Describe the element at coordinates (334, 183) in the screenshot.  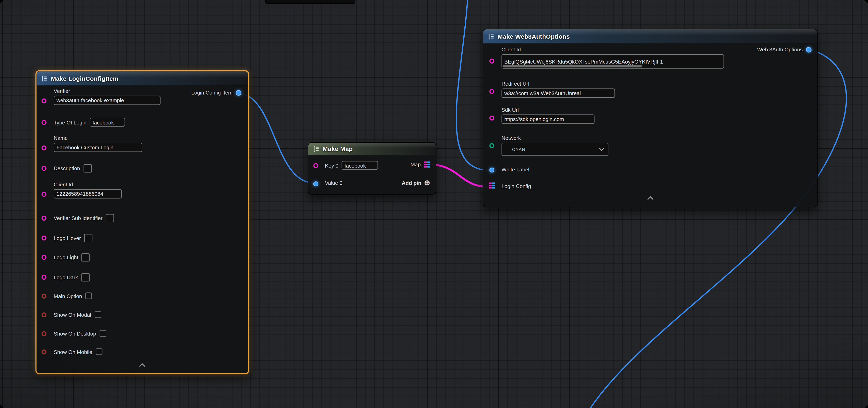
I see `value0-label: Value 0` at that location.